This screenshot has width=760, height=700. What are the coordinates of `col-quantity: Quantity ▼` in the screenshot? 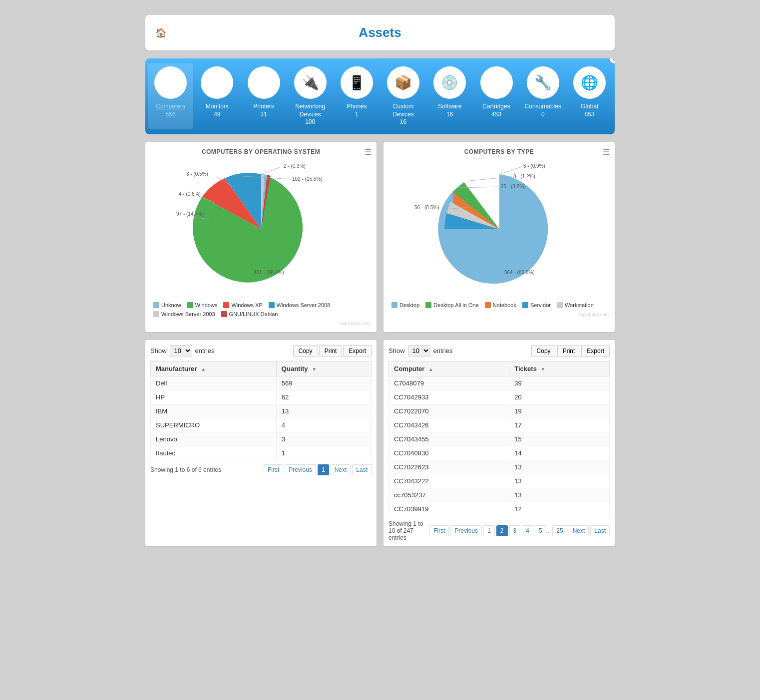 It's located at (324, 368).